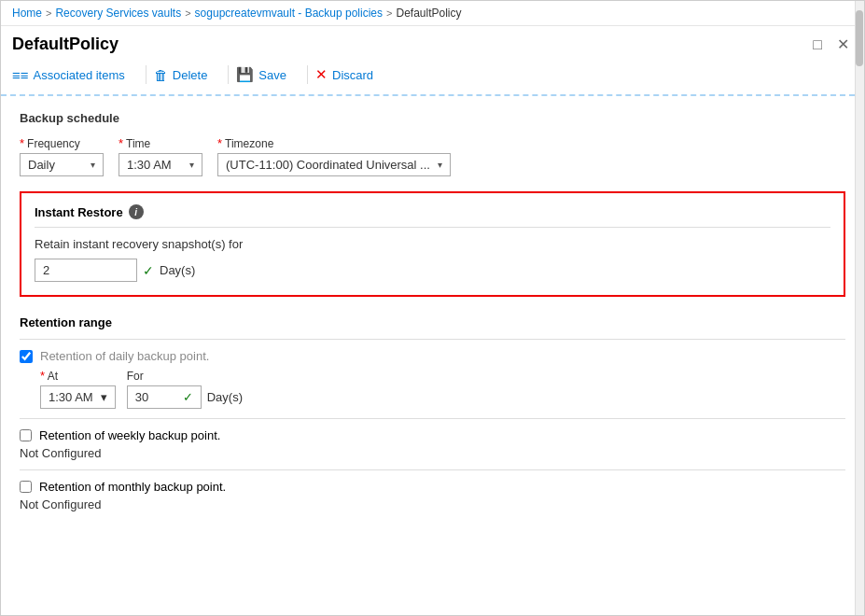 The height and width of the screenshot is (616, 865). I want to click on weekly-not-configured: Not Configured, so click(433, 454).